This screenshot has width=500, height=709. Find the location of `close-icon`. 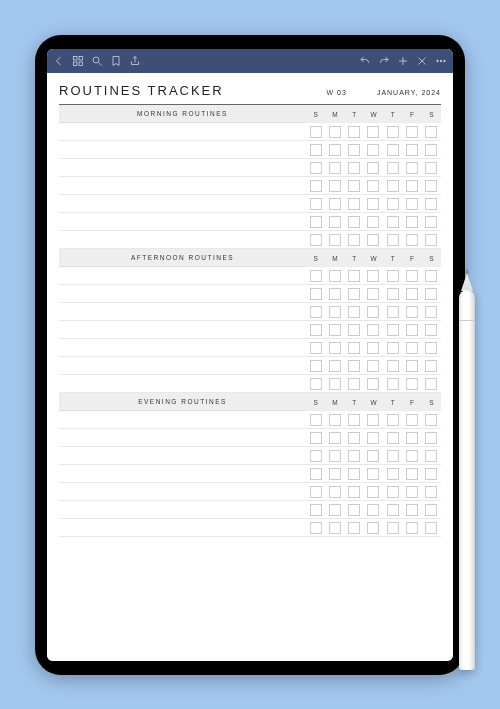

close-icon is located at coordinates (422, 61).